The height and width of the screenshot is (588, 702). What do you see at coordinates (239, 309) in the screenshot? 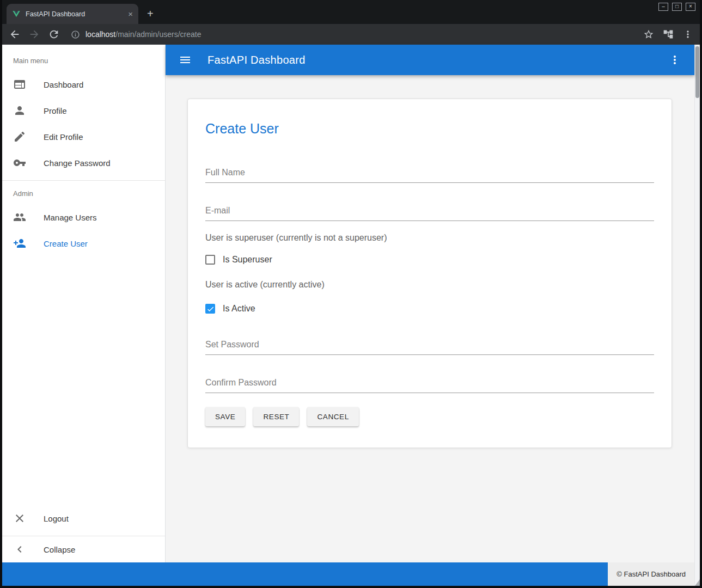
I see `is-active-label: Is Active` at bounding box center [239, 309].